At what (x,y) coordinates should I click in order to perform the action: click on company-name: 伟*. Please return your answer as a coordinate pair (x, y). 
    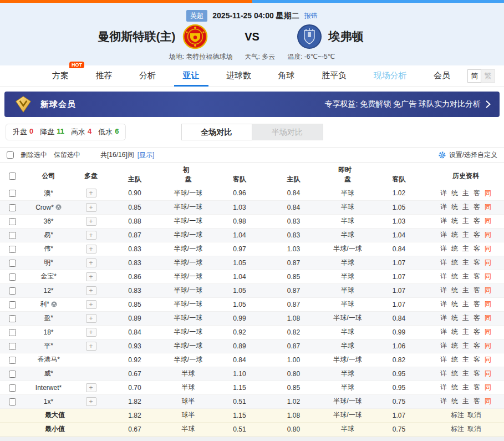
    Looking at the image, I should click on (49, 249).